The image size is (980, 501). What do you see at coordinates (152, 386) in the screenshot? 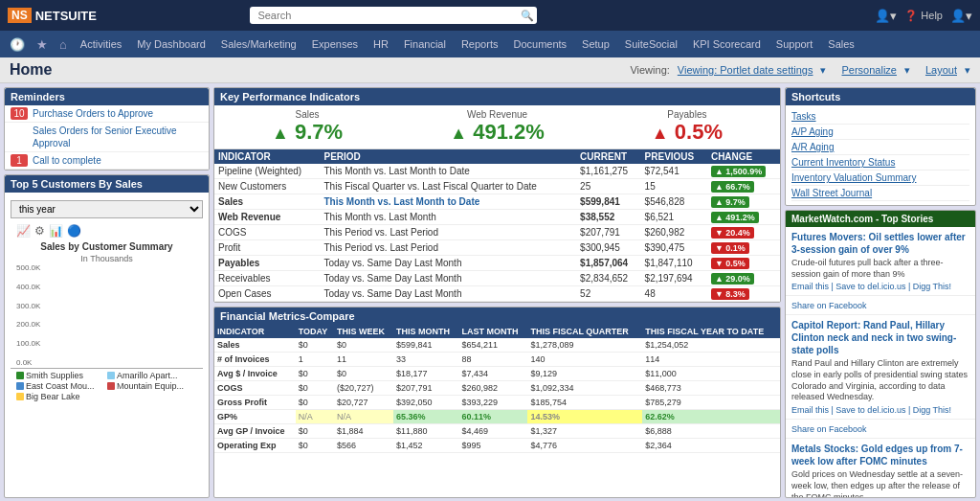
I see `legend-item-mountain: Mountain Equip...` at bounding box center [152, 386].